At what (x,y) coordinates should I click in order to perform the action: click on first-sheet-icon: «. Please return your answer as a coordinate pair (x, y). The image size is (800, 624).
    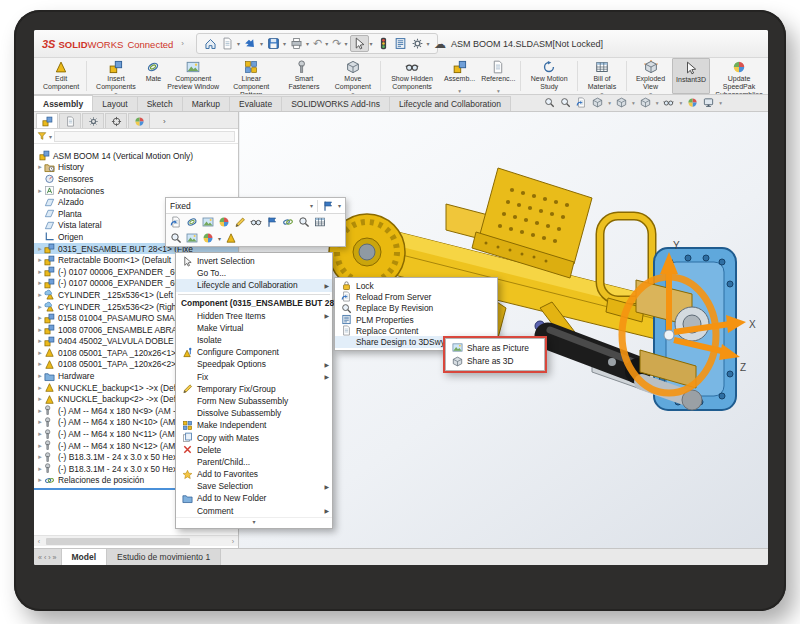
    Looking at the image, I should click on (40, 558).